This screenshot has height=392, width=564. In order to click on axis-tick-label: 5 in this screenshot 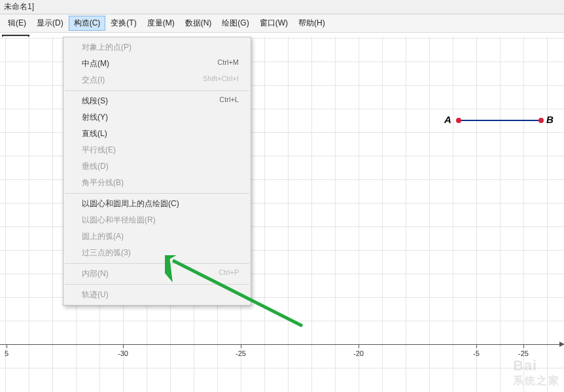, I will do `click(7, 353)`.